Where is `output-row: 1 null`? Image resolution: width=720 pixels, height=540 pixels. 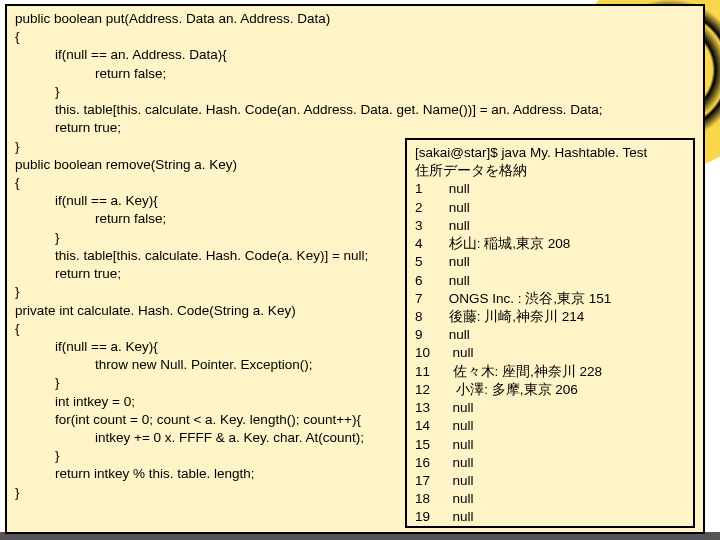
output-row: 1 null is located at coordinates (550, 189).